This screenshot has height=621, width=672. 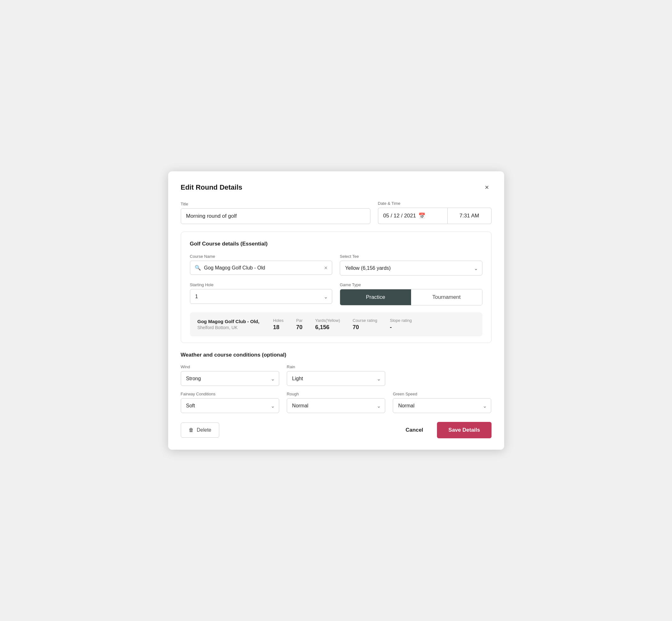 What do you see at coordinates (411, 265) in the screenshot?
I see `select-tee-field-group: Select Tee Yellow (6,156 yards) White Re…` at bounding box center [411, 265].